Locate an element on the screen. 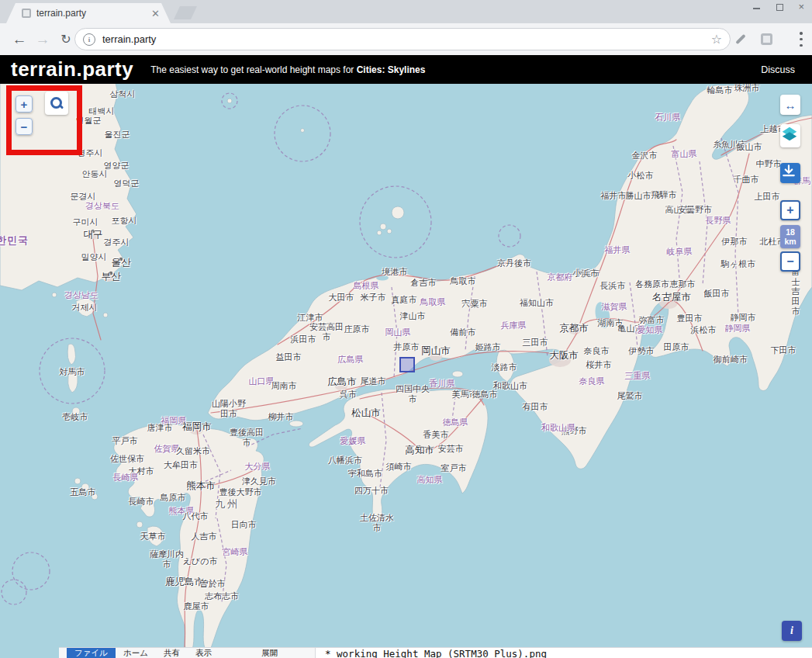 This screenshot has width=812, height=658. site-logo: terrain.party is located at coordinates (72, 70).